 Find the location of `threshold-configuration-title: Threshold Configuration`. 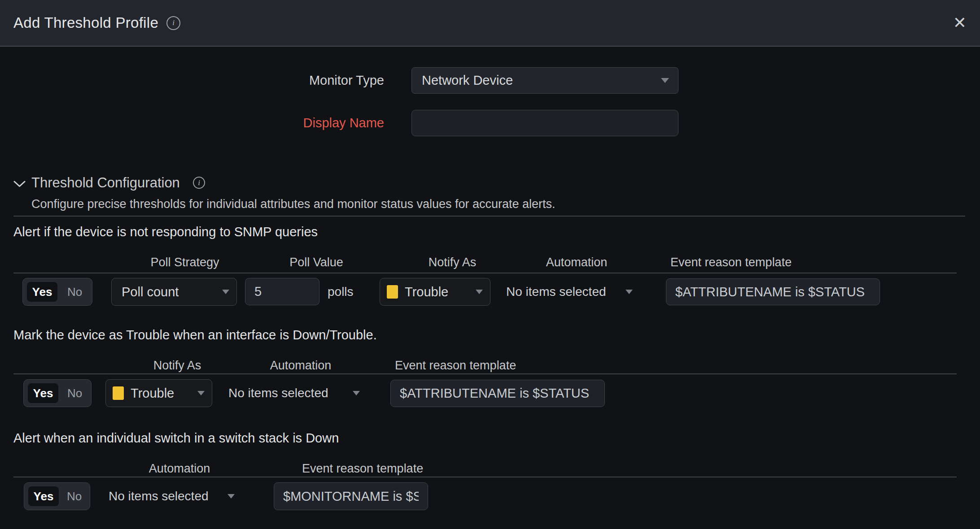

threshold-configuration-title: Threshold Configuration is located at coordinates (106, 183).